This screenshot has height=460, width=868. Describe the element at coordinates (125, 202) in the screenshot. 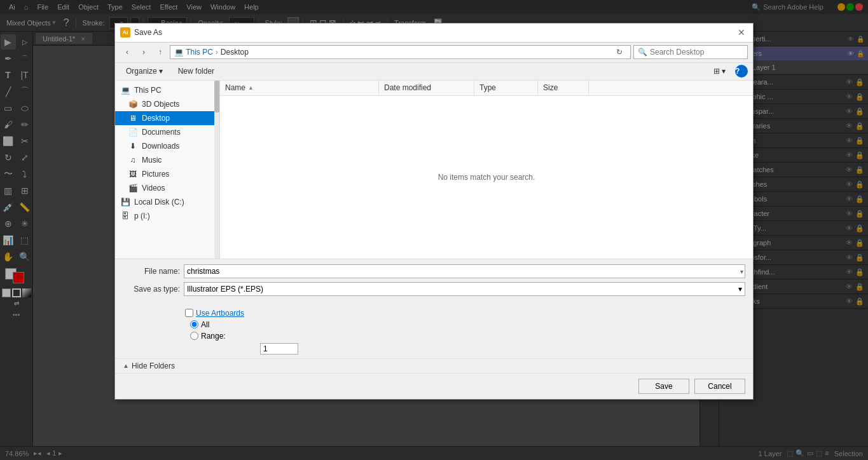

I see `local-disk-icon: 💾` at that location.